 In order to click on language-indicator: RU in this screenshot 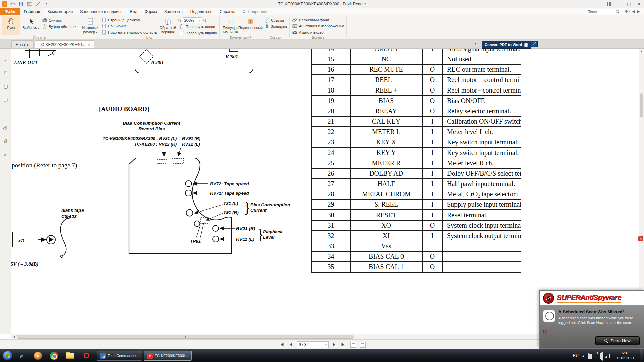, I will do `click(576, 356)`.